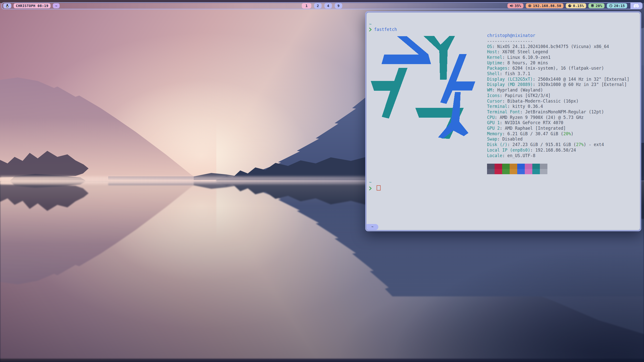  What do you see at coordinates (530, 6) in the screenshot?
I see `globe-icon` at bounding box center [530, 6].